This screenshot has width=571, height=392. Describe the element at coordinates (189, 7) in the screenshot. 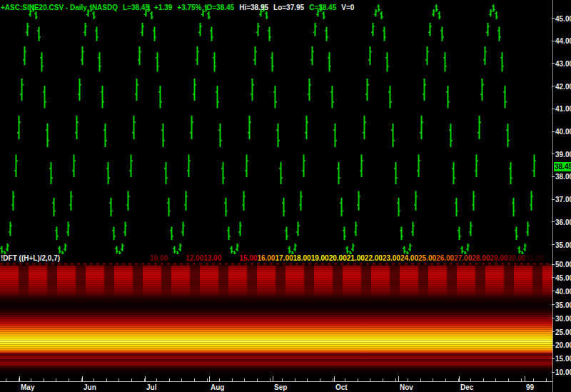

I see `quote-field: +3.75%` at that location.